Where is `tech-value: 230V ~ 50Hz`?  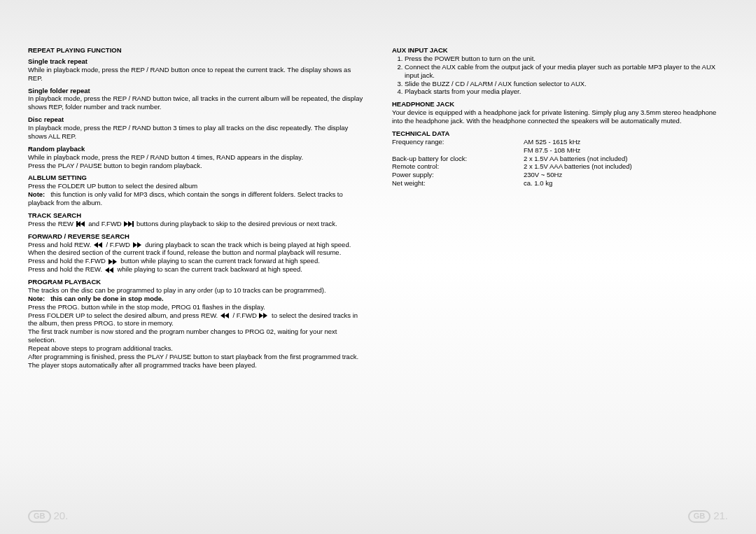 tech-value: 230V ~ 50Hz is located at coordinates (626, 175).